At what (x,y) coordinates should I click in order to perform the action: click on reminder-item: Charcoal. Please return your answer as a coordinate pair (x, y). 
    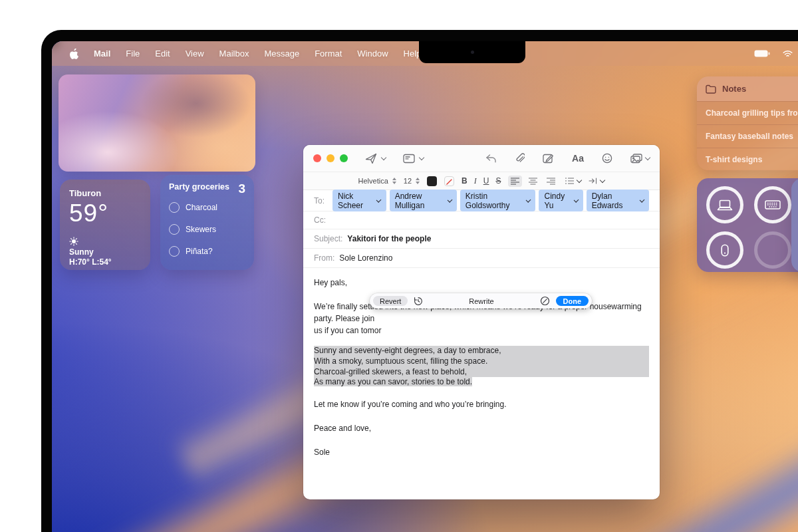
    Looking at the image, I should click on (207, 207).